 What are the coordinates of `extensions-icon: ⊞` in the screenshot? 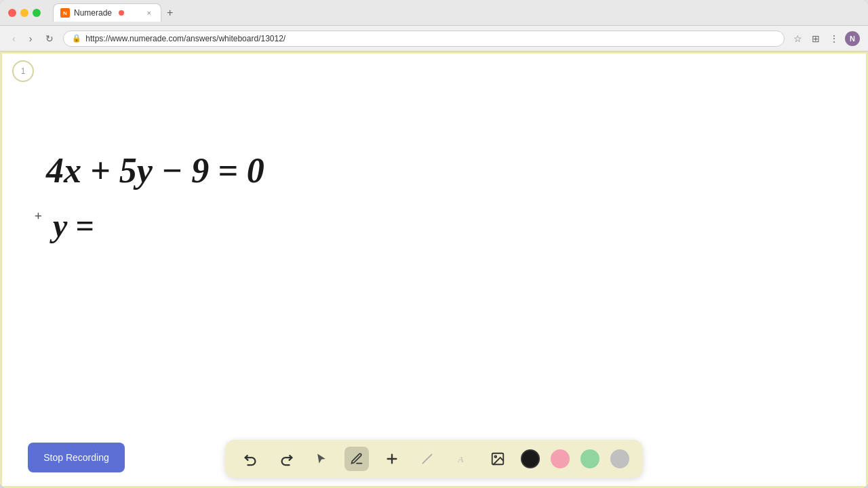 It's located at (816, 39).